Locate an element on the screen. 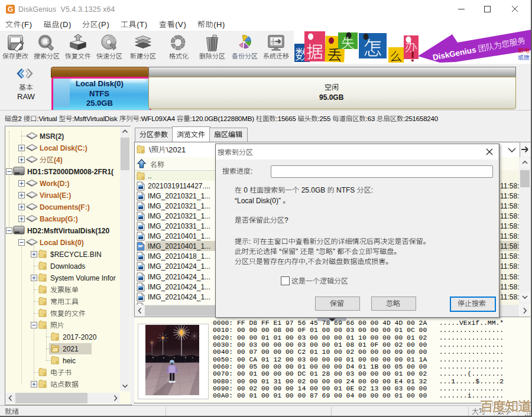 This screenshot has width=532, height=417. svg-text: Virual(E:) is located at coordinates (56, 196).